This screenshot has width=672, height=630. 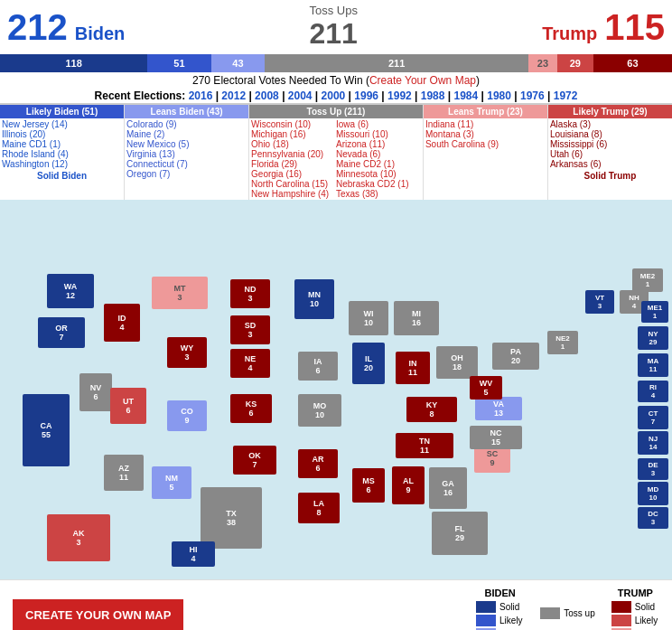 What do you see at coordinates (496, 437) in the screenshot?
I see `state-nc: NC15` at bounding box center [496, 437].